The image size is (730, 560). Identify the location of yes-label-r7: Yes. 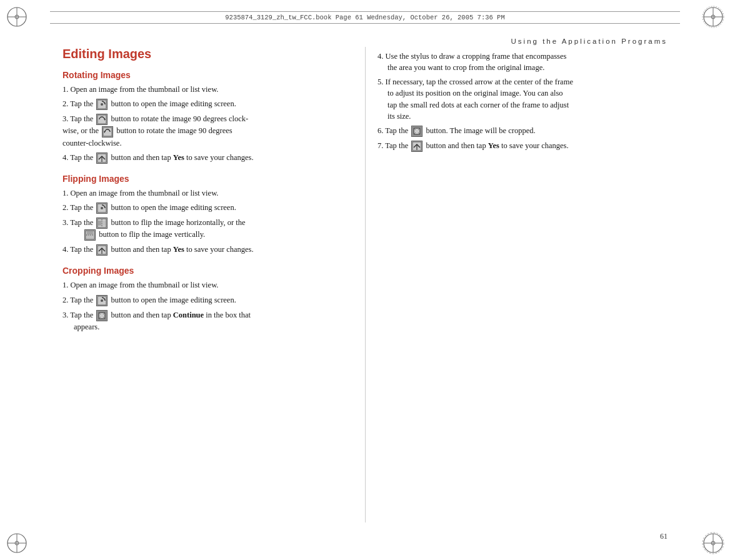
(494, 146).